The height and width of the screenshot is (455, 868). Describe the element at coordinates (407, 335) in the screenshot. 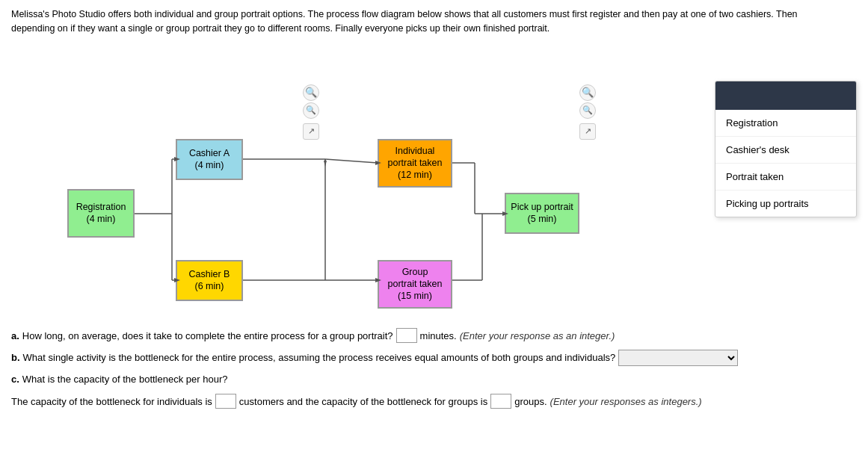

I see `q-a-input` at that location.